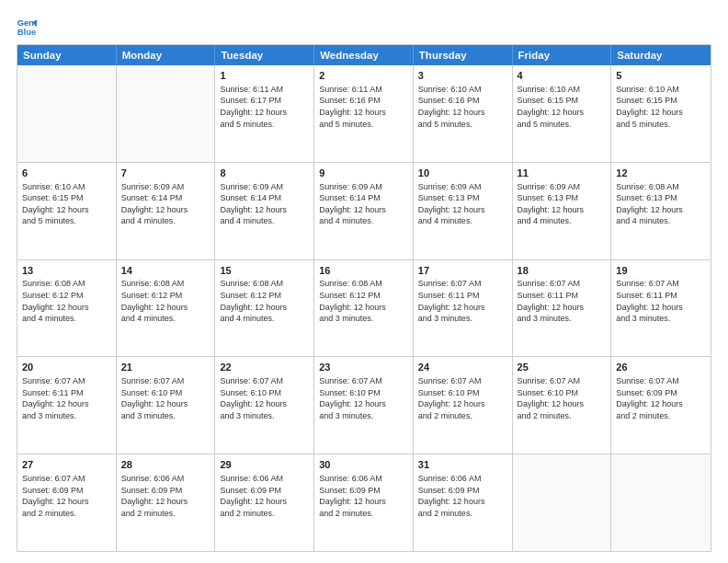  Describe the element at coordinates (563, 270) in the screenshot. I see `day-number: 18` at that location.